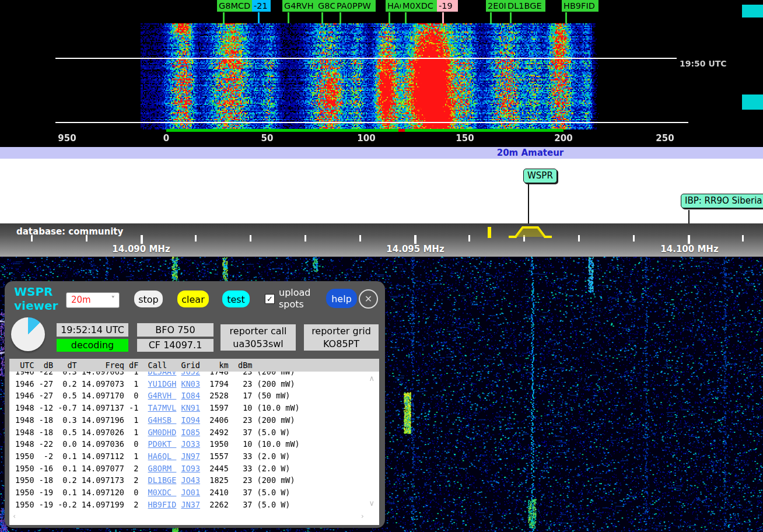 The image size is (763, 532). What do you see at coordinates (447, 6) in the screenshot?
I see `spot-callsign-label: -19` at bounding box center [447, 6].